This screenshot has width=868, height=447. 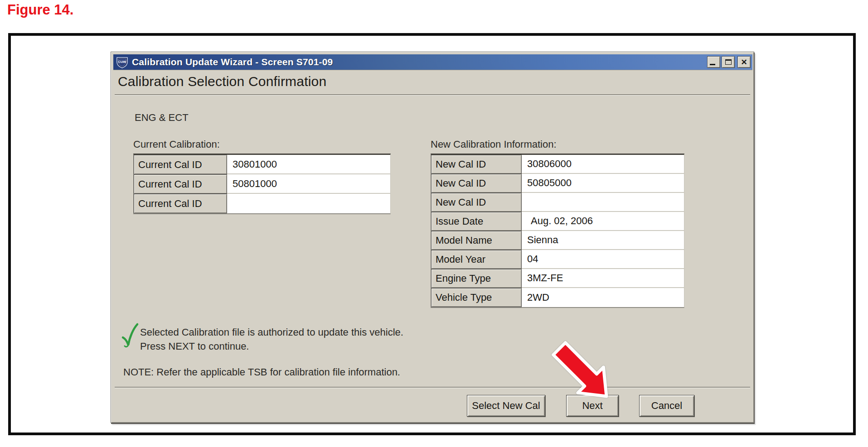 What do you see at coordinates (558, 298) in the screenshot?
I see `table-row: Vehicle Type 2WD` at bounding box center [558, 298].